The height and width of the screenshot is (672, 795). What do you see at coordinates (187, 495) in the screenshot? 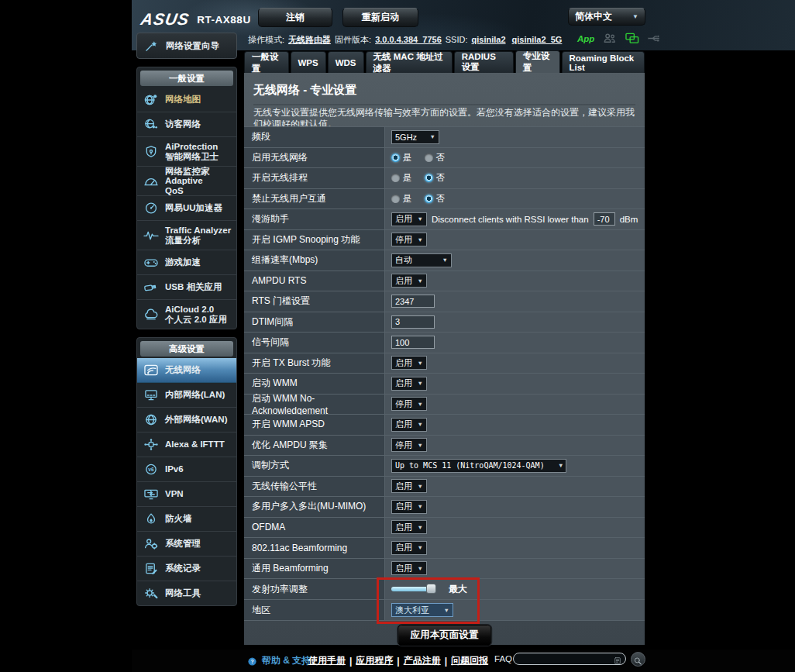
I see `sidebar-item-vpn: VPN` at bounding box center [187, 495].